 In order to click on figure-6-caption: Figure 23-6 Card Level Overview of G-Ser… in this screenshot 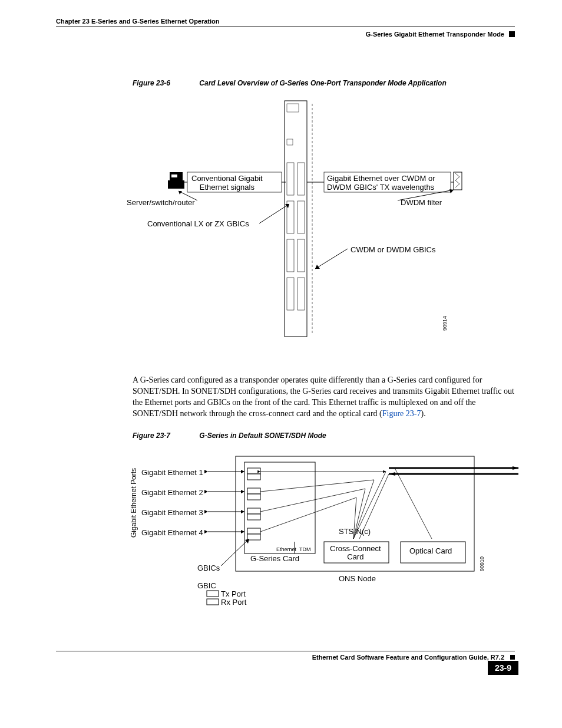, I will do `click(324, 83)`.